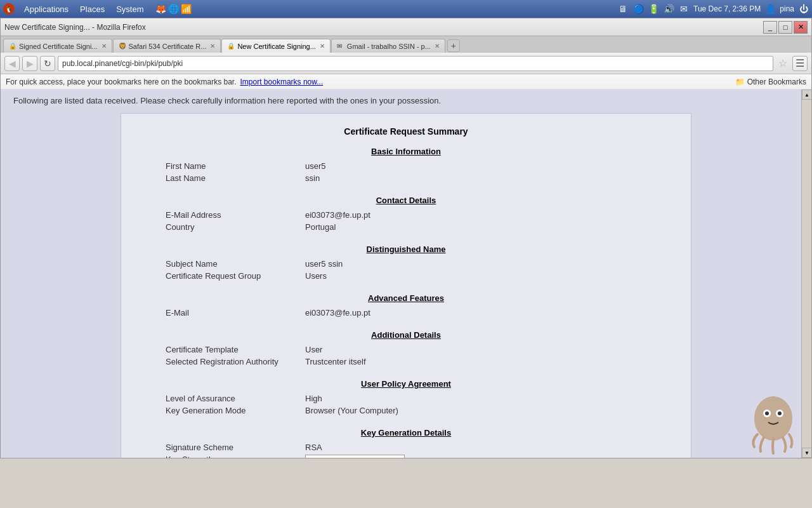 Image resolution: width=812 pixels, height=508 pixels. I want to click on reload-button: ↻, so click(48, 64).